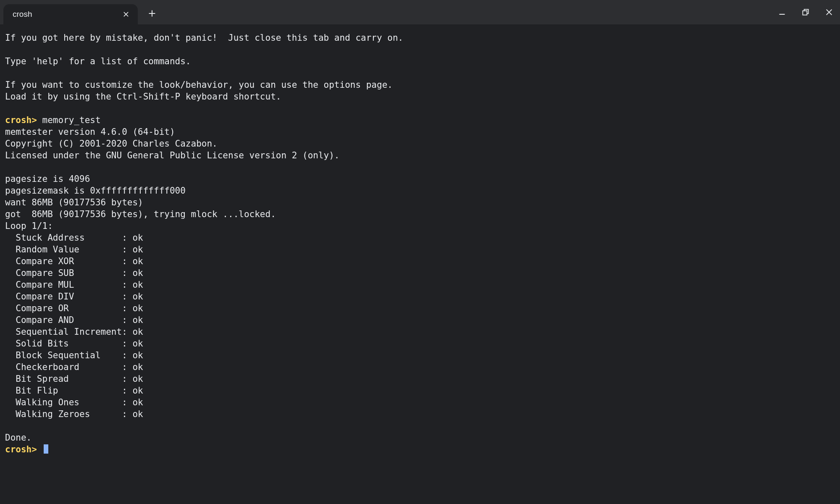 Image resolution: width=840 pixels, height=504 pixels. I want to click on command-line: crosh> memory_test, so click(420, 120).